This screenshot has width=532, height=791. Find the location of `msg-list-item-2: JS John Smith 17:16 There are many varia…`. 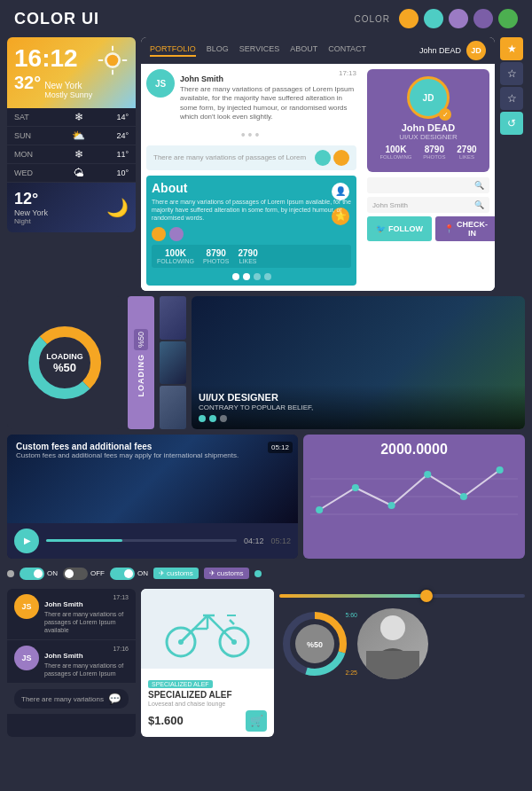

msg-list-item-2: JS John Smith 17:16 There are many varia… is located at coordinates (71, 662).